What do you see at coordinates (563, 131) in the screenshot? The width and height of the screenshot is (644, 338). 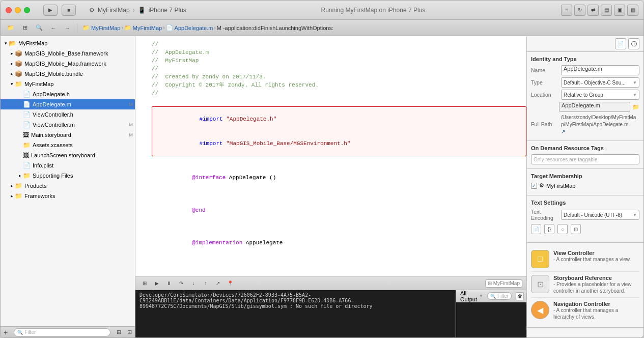 I see `fullpath-reveal-icon: ↗` at bounding box center [563, 131].